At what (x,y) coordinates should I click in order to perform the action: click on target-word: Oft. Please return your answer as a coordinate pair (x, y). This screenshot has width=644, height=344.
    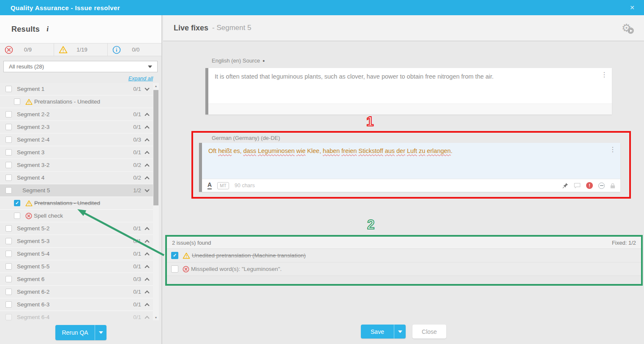
    Looking at the image, I should click on (212, 151).